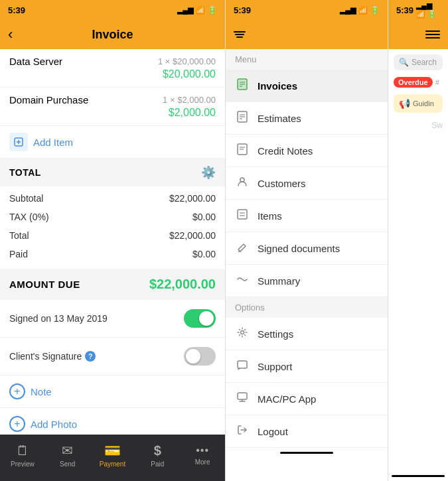  I want to click on notification-card: 📢 Guidin, so click(418, 103).